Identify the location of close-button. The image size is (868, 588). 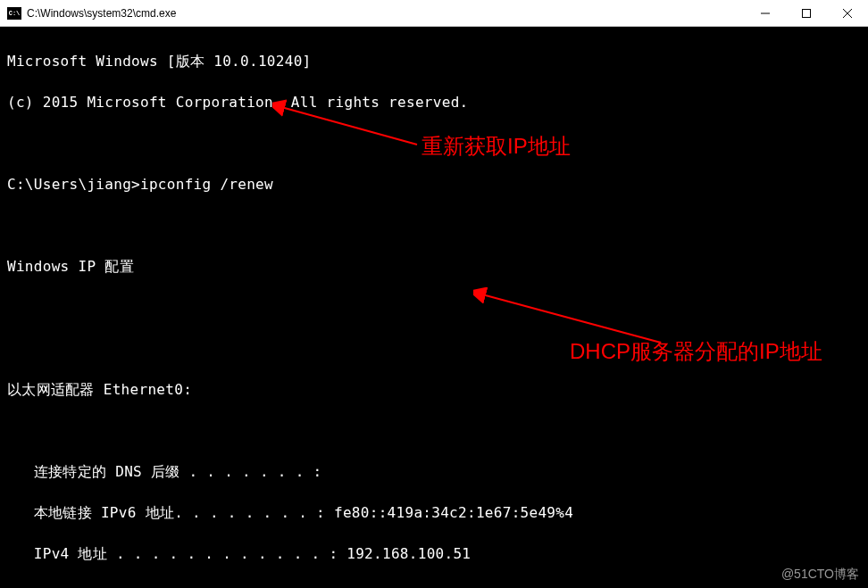
(847, 12).